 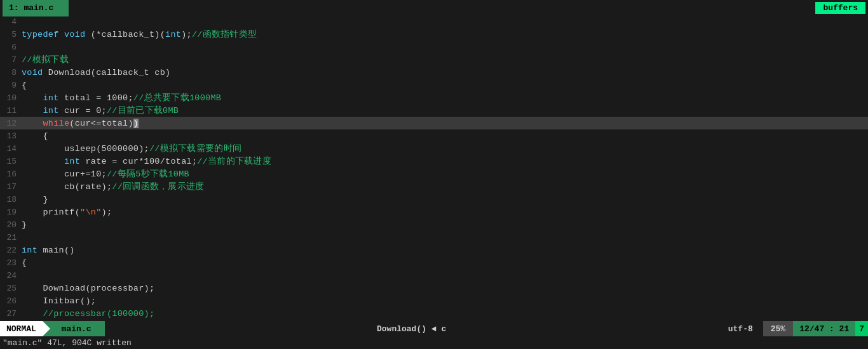 I want to click on line-21: 21, so click(x=434, y=237).